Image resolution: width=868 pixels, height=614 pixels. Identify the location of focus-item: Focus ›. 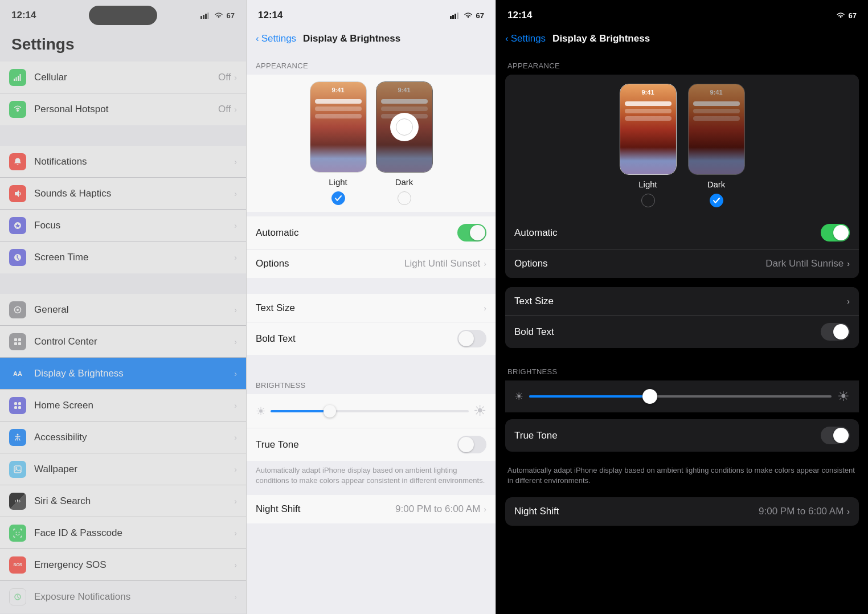
(123, 226).